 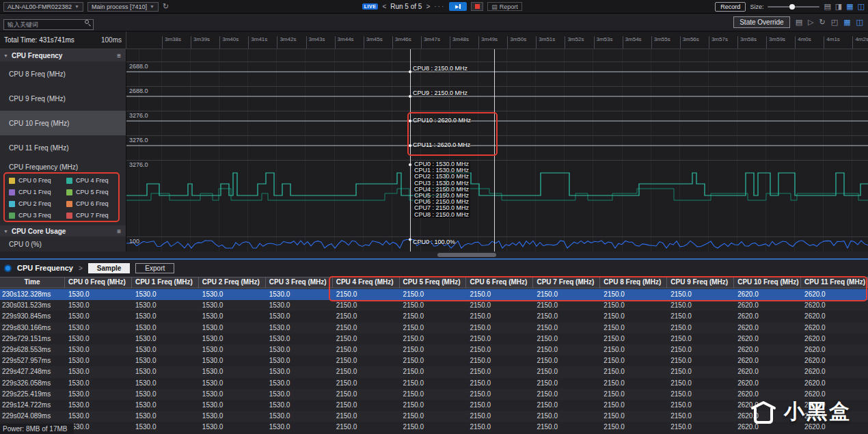 What do you see at coordinates (123, 7) in the screenshot?
I see `process-select: Main process [7410] ▼` at bounding box center [123, 7].